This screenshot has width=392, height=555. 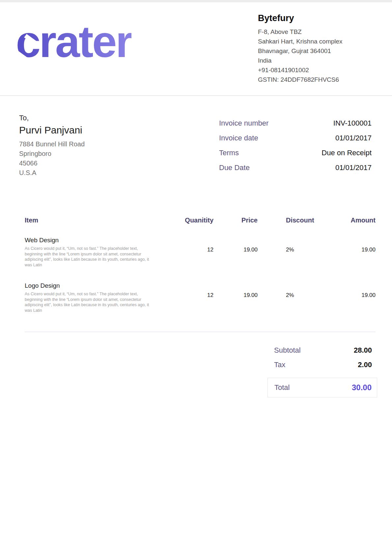 What do you see at coordinates (74, 42) in the screenshot?
I see `crater-logo: crater` at bounding box center [74, 42].